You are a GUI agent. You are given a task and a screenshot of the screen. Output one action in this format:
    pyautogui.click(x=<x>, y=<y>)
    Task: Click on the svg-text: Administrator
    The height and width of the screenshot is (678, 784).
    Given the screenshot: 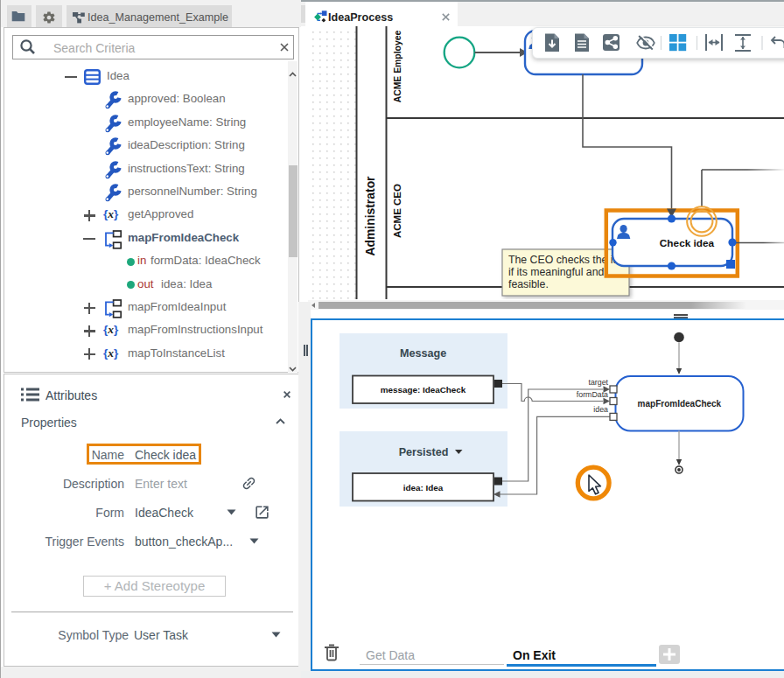 What is the action you would take?
    pyautogui.click(x=370, y=216)
    